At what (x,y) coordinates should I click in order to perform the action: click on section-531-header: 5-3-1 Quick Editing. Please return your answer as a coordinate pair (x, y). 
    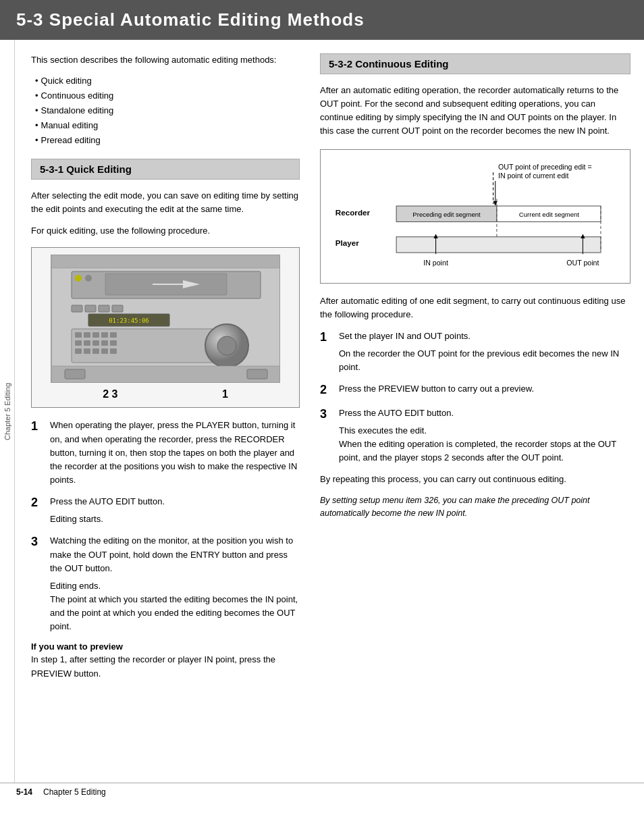
    Looking at the image, I should click on (165, 169).